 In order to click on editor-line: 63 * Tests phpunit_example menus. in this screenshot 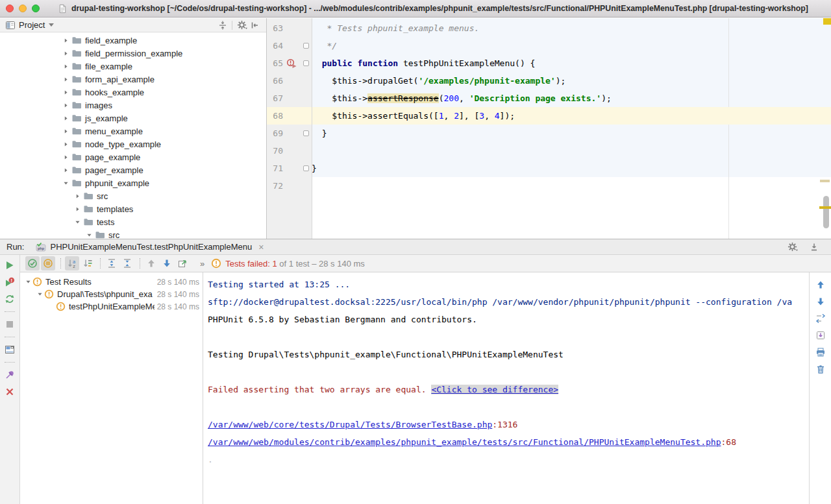, I will do `click(549, 29)`.